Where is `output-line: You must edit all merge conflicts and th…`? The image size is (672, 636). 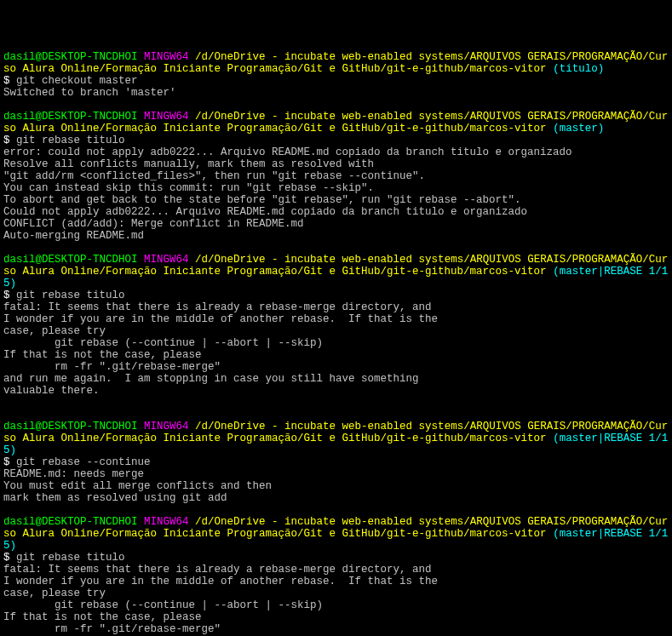 output-line: You must edit all merge conflicts and th… is located at coordinates (336, 486).